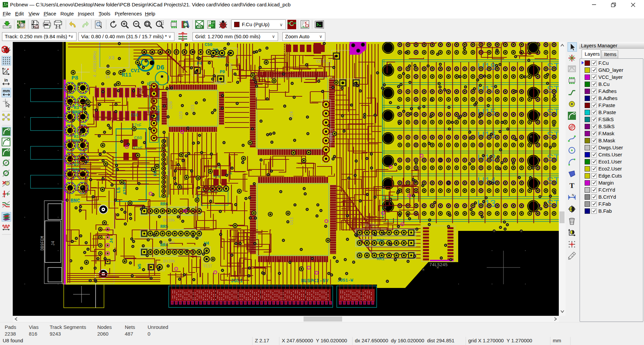 This screenshot has height=345, width=644. What do you see at coordinates (209, 45) in the screenshot?
I see `svg-text: C50` at bounding box center [209, 45].